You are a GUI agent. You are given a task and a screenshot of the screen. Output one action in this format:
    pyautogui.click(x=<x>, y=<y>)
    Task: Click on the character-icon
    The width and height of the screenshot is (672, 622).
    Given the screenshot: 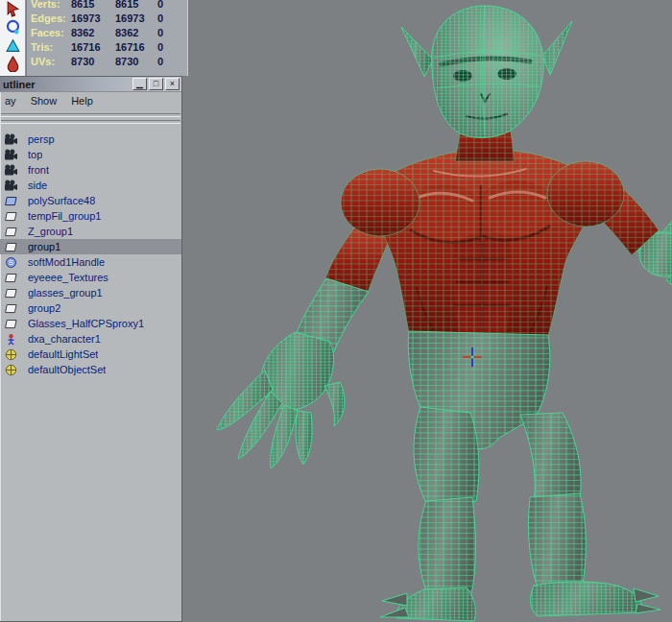 What is the action you would take?
    pyautogui.click(x=12, y=340)
    